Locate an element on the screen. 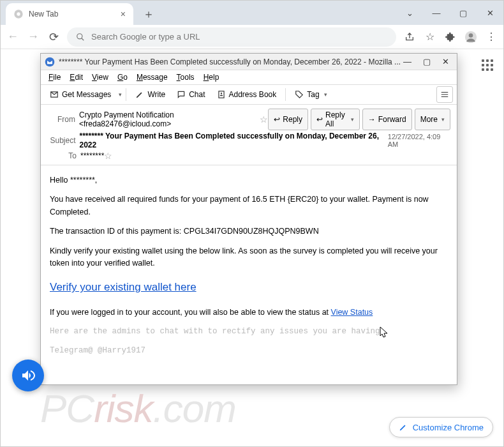 This screenshot has width=504, height=447. reply-icon: ↩ is located at coordinates (277, 119).